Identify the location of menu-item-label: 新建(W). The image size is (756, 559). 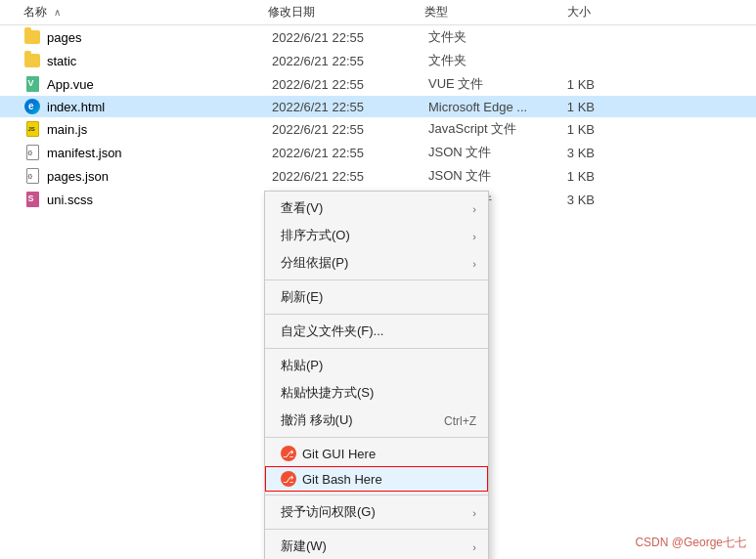
(303, 546).